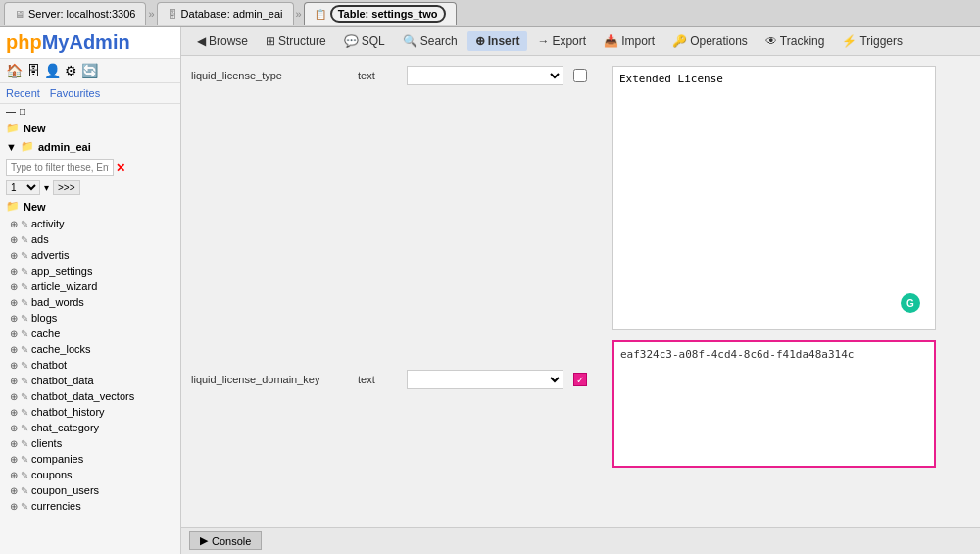  I want to click on table-tab: 📋 Table: settings_two, so click(380, 14).